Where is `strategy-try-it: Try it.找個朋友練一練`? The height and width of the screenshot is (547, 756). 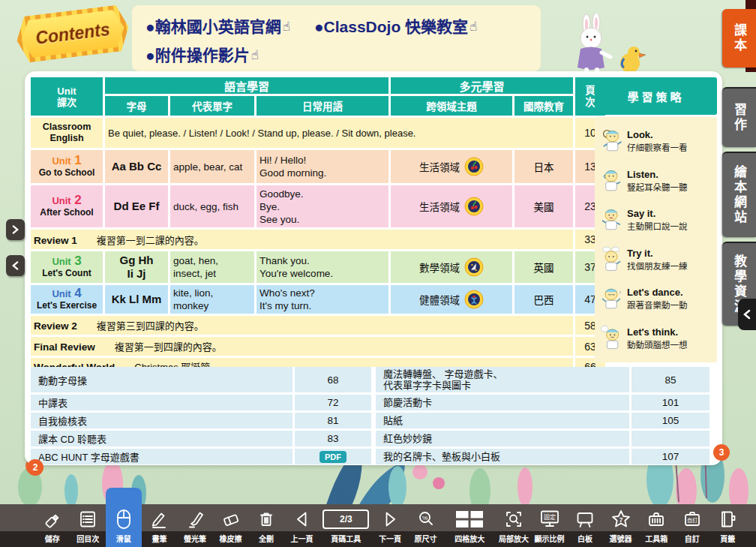
strategy-try-it: Try it.找個朋友練一練 is located at coordinates (657, 260).